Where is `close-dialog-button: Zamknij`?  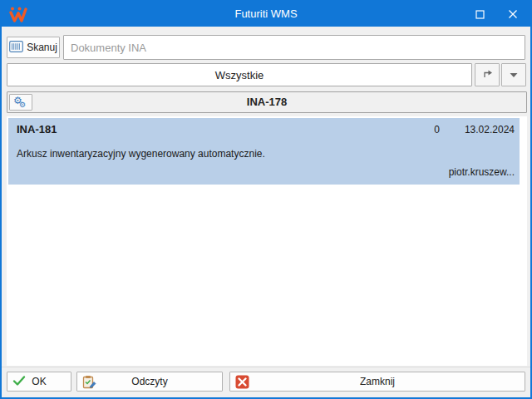 close-dialog-button: Zamknij is located at coordinates (377, 382).